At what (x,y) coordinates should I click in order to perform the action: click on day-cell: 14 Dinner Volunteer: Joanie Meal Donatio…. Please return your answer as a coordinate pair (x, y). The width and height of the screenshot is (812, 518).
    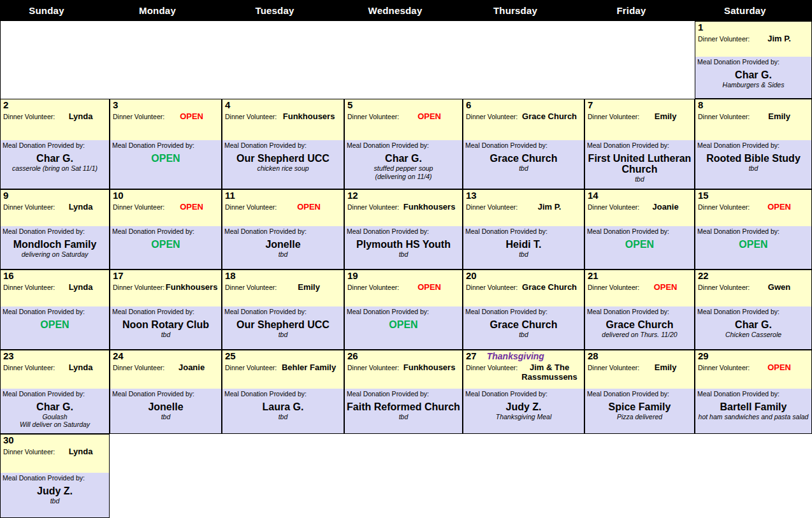
    Looking at the image, I should click on (640, 229).